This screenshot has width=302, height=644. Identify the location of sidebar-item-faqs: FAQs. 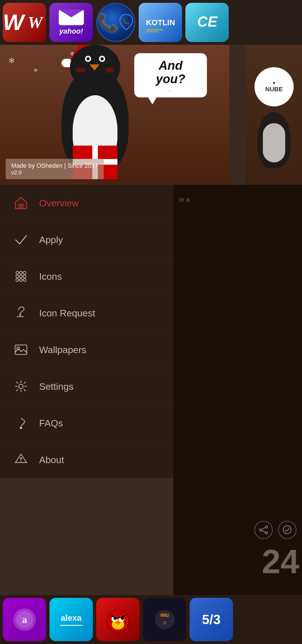
(87, 423).